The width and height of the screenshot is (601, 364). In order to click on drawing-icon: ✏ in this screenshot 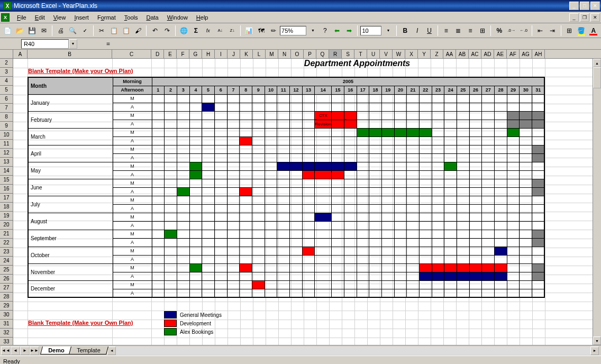, I will do `click(273, 31)`.